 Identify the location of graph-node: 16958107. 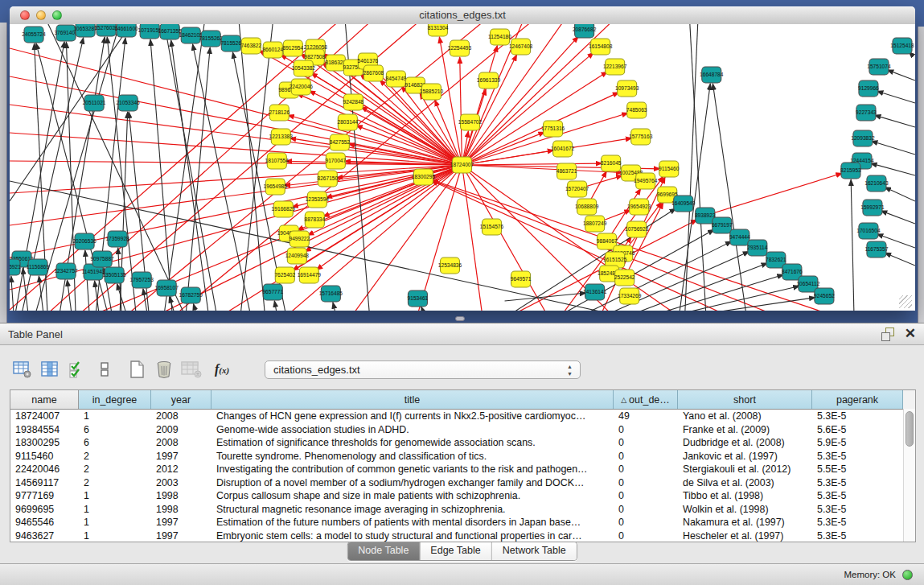
(166, 288).